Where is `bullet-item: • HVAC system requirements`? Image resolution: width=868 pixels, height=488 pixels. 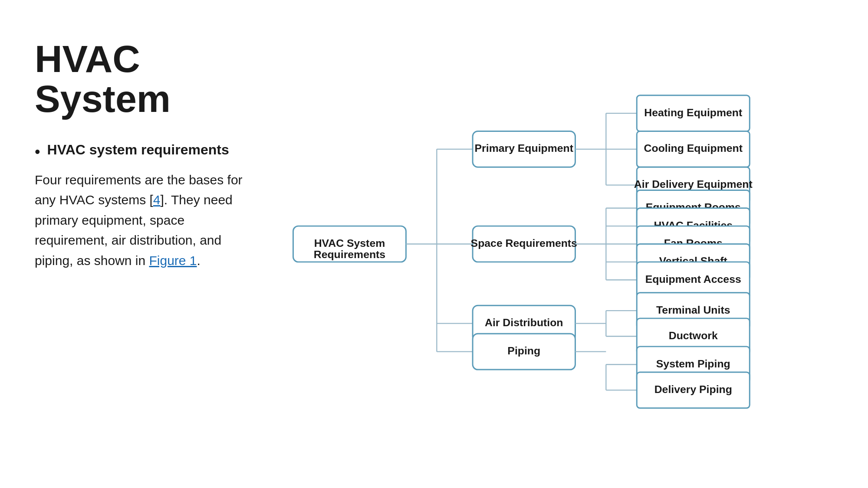 bullet-item: • HVAC system requirements is located at coordinates (148, 152).